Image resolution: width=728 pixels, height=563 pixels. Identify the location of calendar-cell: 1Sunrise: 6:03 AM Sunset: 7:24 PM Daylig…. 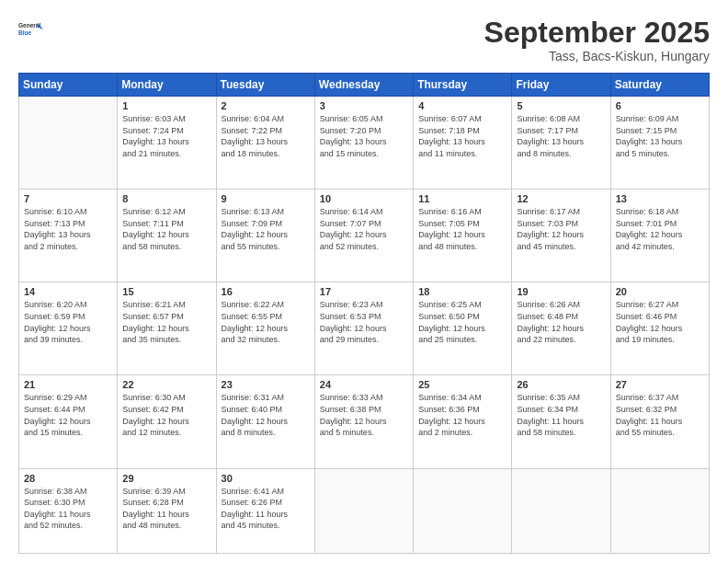
(167, 144).